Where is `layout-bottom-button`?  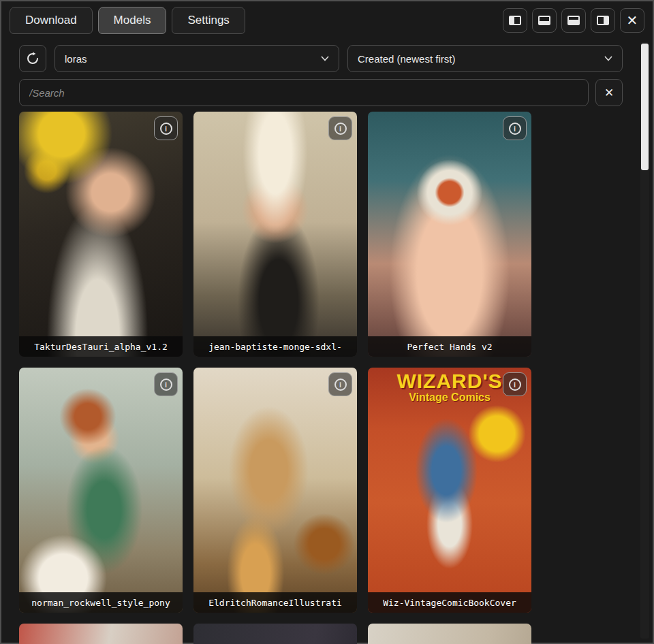 layout-bottom-button is located at coordinates (544, 20).